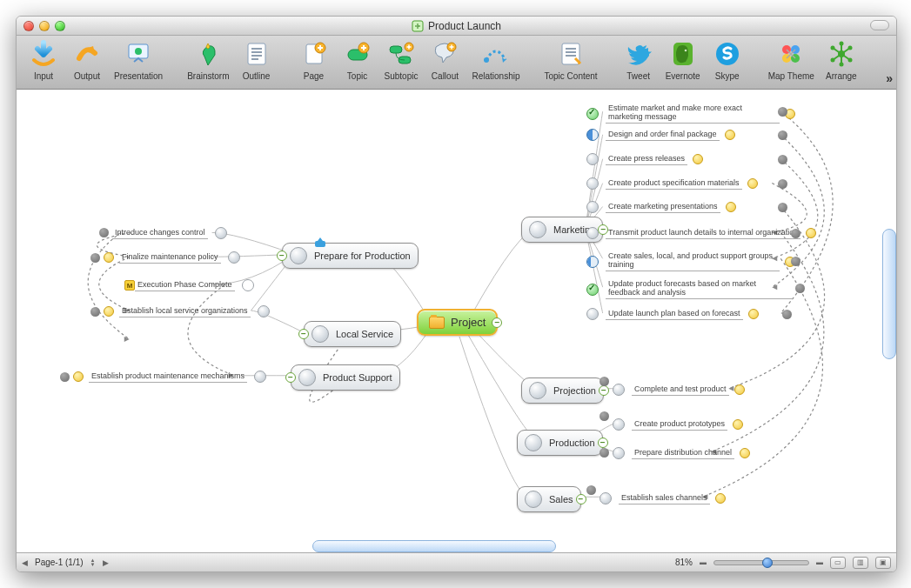 This screenshot has width=911, height=588. What do you see at coordinates (170, 377) in the screenshot?
I see `leaf-establish-pm: Establish product maintenance mechanisms` at bounding box center [170, 377].